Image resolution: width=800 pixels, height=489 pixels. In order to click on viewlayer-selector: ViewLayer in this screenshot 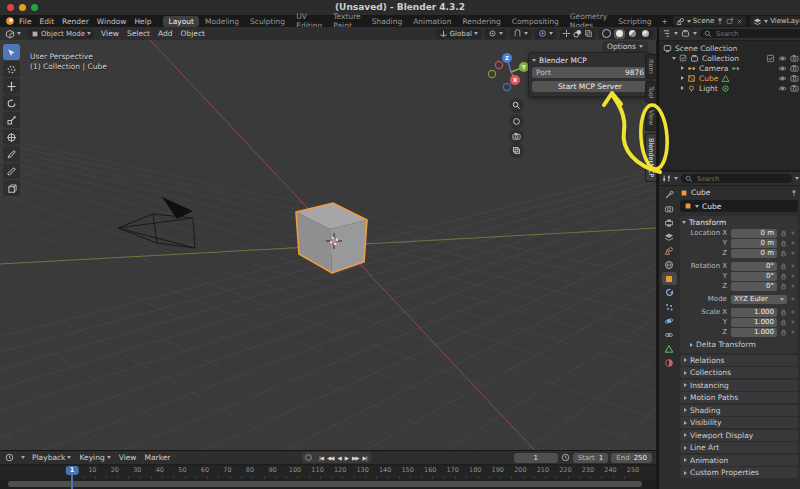, I will do `click(775, 21)`.